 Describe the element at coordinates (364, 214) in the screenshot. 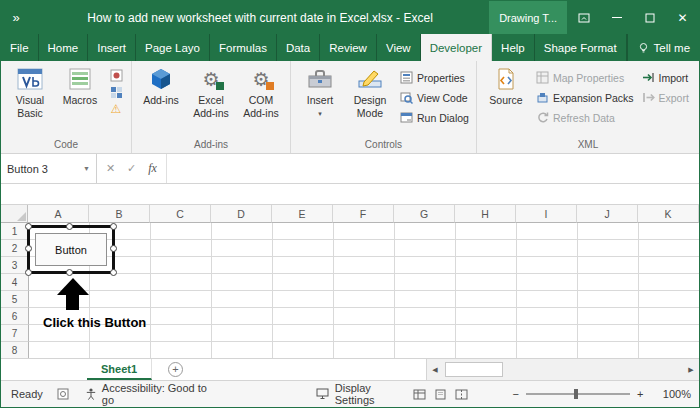

I see `column-header-f: F` at that location.